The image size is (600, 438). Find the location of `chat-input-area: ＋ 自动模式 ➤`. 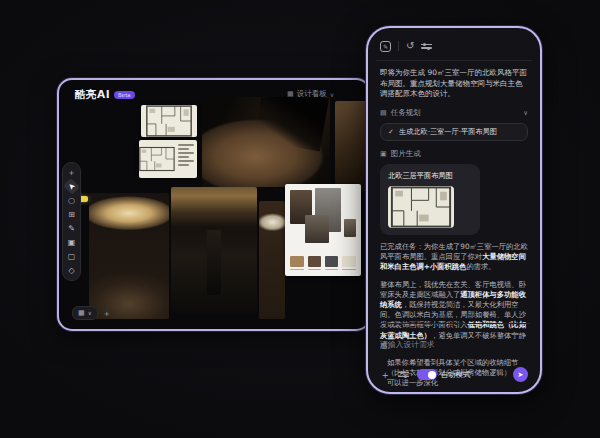

chat-input-area: ＋ 自动模式 ➤ is located at coordinates (454, 354).